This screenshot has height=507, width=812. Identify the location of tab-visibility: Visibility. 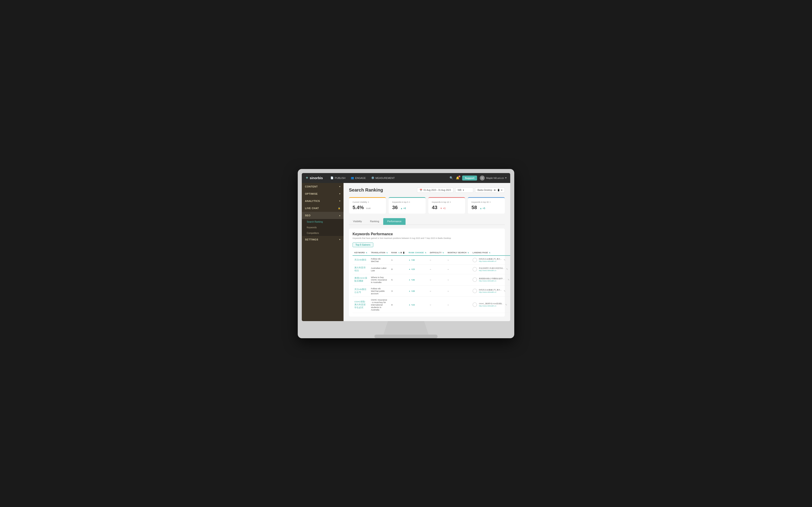
(358, 221).